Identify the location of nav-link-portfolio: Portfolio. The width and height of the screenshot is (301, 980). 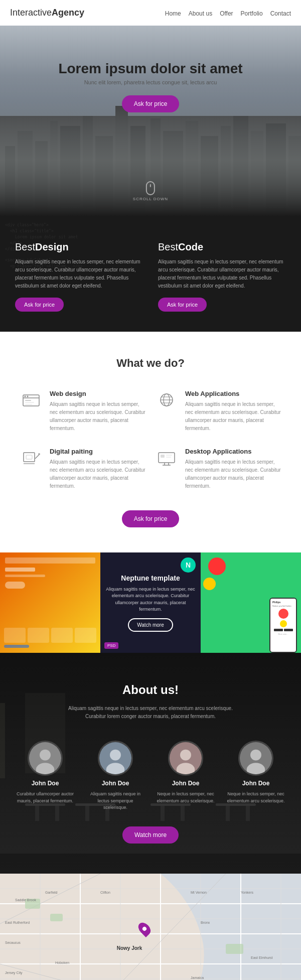
(252, 14).